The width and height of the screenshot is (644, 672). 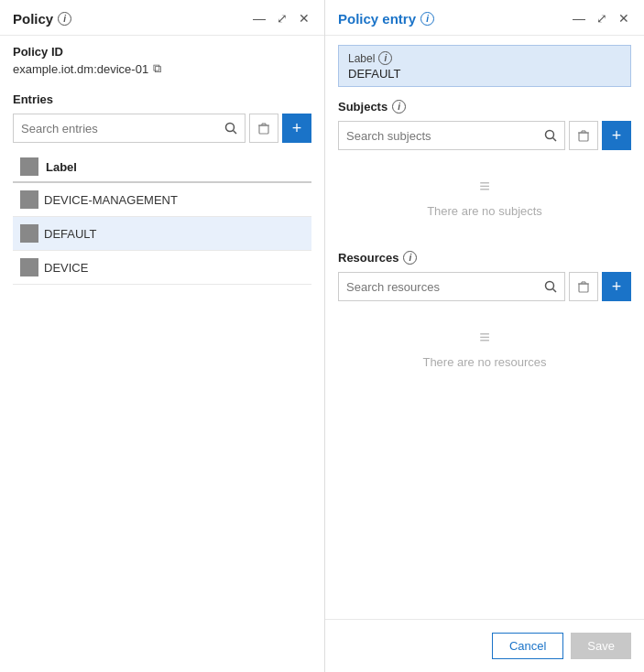 What do you see at coordinates (485, 197) in the screenshot?
I see `subjects-empty-area: ≡ There are no subjects` at bounding box center [485, 197].